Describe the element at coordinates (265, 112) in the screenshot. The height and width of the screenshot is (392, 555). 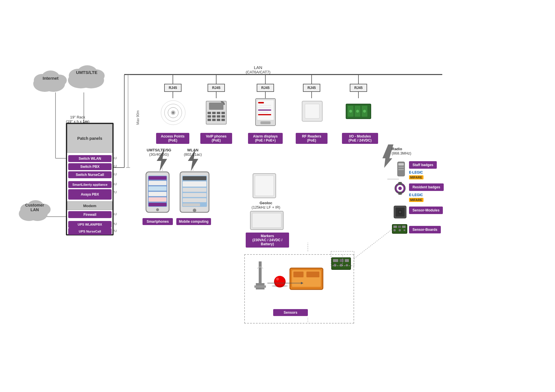
I see `alarm-display-icon` at that location.